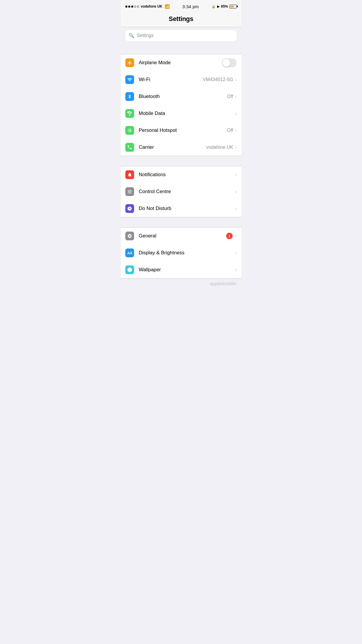  I want to click on wifi-value: VM434512-5G, so click(218, 80).